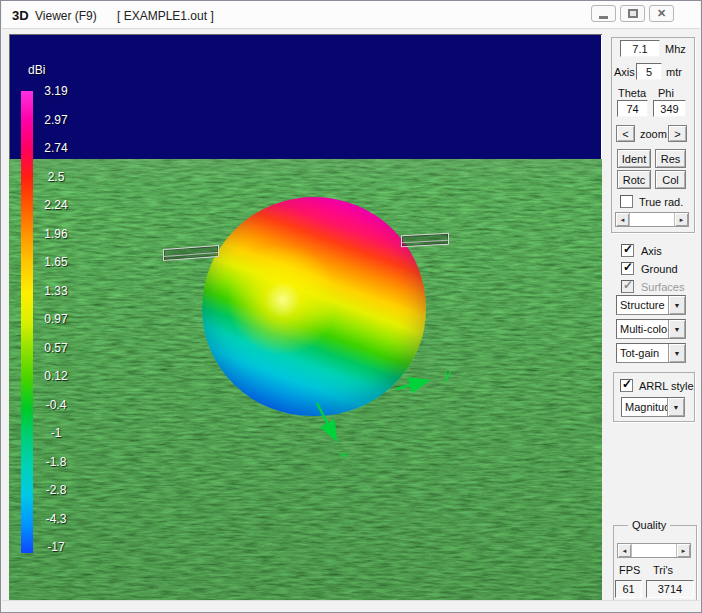 This screenshot has height=613, width=702. Describe the element at coordinates (20, 16) in the screenshot. I see `app-logo: 3D` at that location.